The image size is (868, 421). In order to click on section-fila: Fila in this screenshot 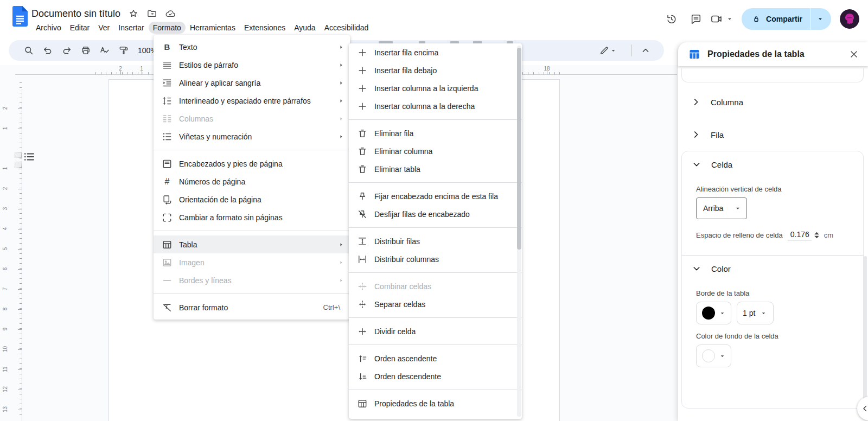, I will do `click(773, 135)`.